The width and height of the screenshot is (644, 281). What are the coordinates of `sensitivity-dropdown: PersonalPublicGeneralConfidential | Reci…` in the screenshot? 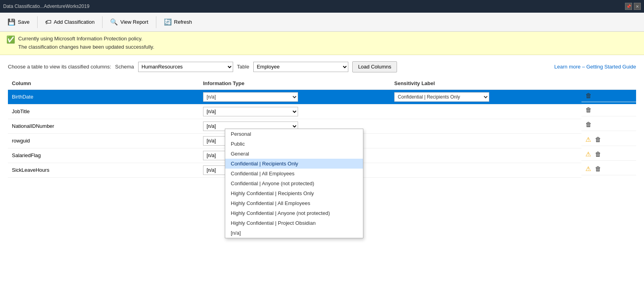 It's located at (294, 184).